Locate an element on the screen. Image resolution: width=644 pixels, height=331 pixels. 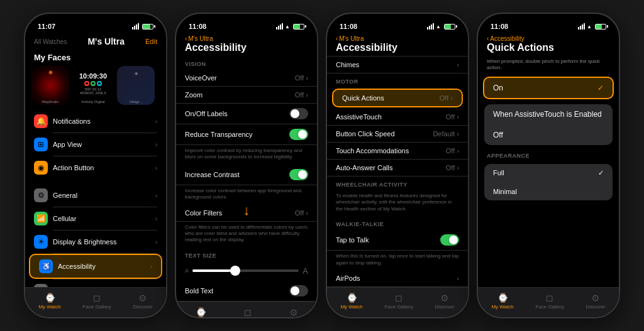
row-assistivetouch: AssistiveTouch Off › is located at coordinates (397, 117).